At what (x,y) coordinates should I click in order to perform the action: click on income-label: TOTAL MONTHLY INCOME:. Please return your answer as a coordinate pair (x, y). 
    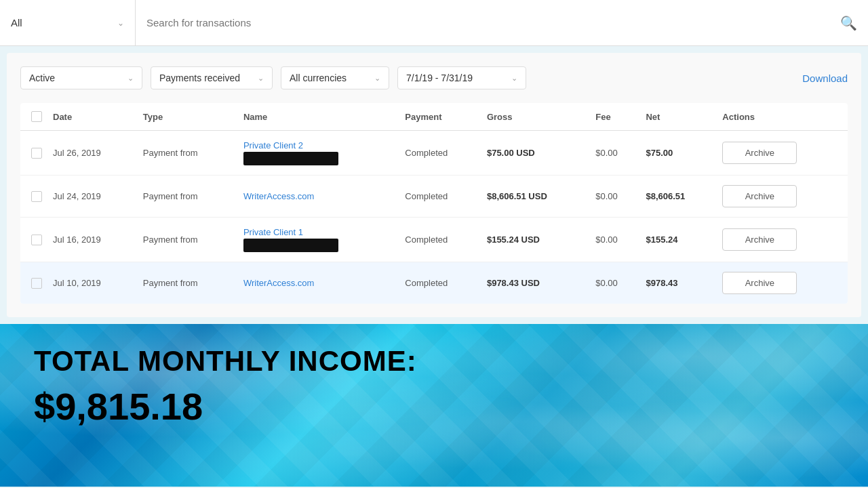
    Looking at the image, I should click on (225, 361).